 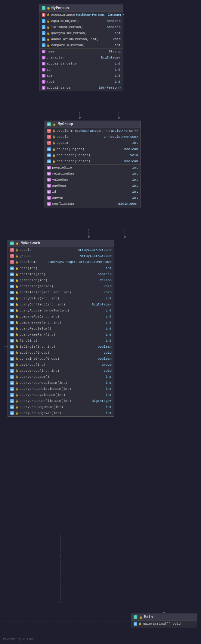 I want to click on table-row: m 🔒 queryGroupSum() int, so click(x=61, y=377).